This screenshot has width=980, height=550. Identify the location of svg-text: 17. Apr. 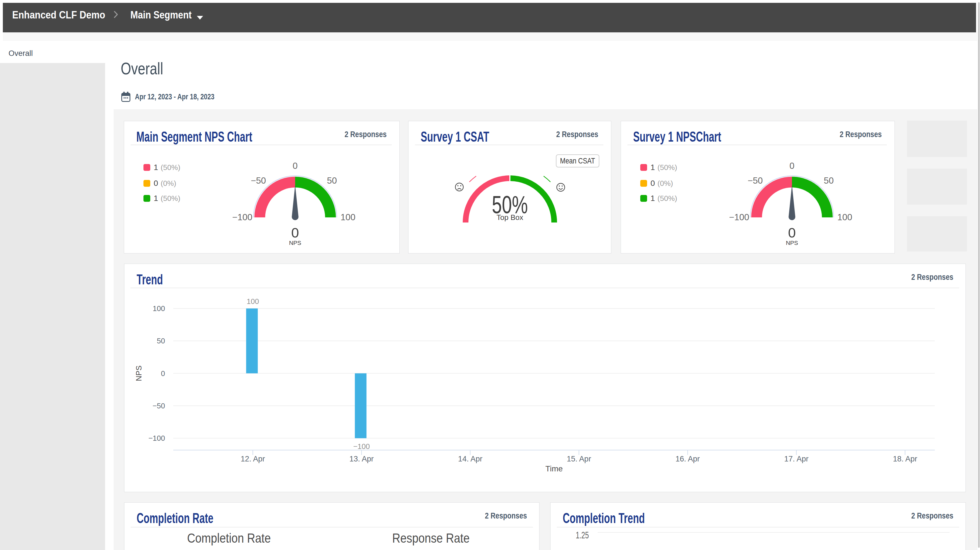
(797, 459).